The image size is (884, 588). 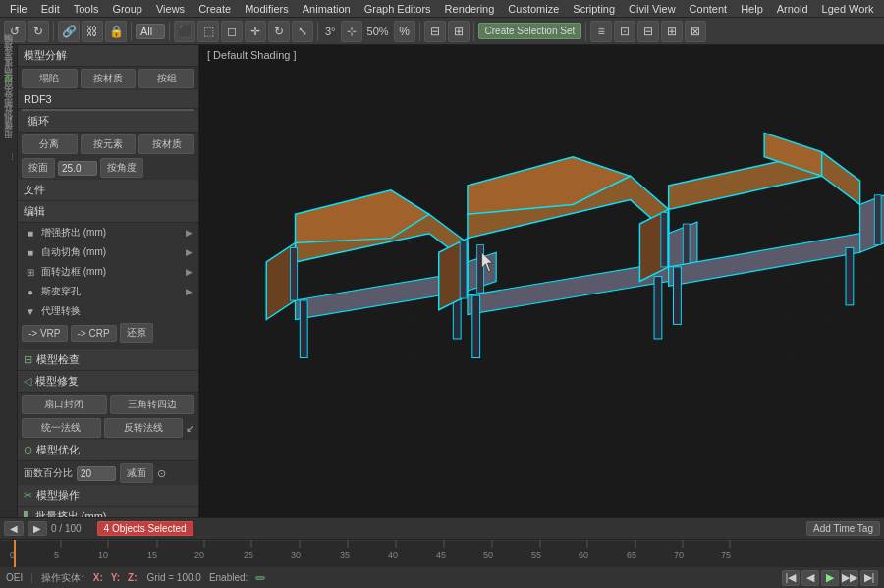 What do you see at coordinates (830, 578) in the screenshot?
I see `play-btn: ▶` at bounding box center [830, 578].